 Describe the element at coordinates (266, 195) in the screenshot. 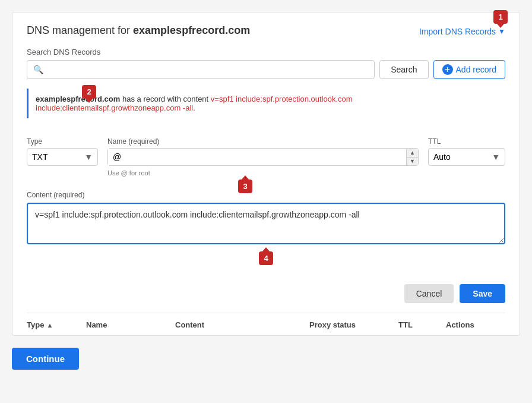

I see `content-label: Content (required)` at that location.